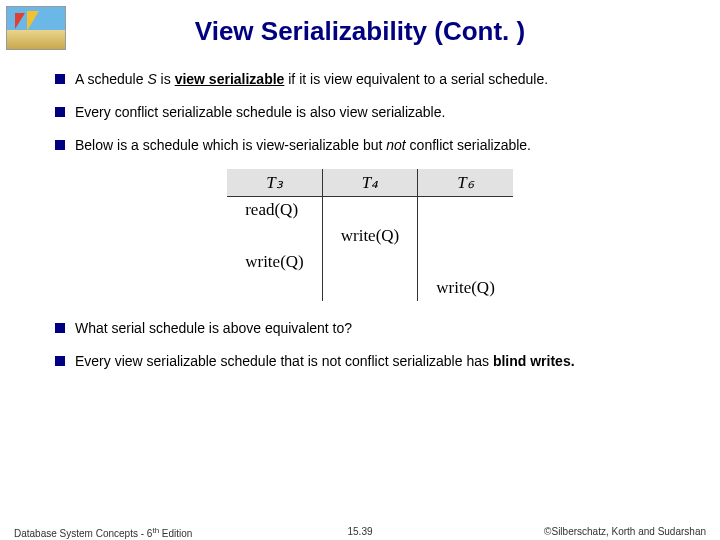 This screenshot has width=720, height=540. What do you see at coordinates (370, 328) in the screenshot?
I see `bullet-item: What serial schedule is above equivalent…` at bounding box center [370, 328].